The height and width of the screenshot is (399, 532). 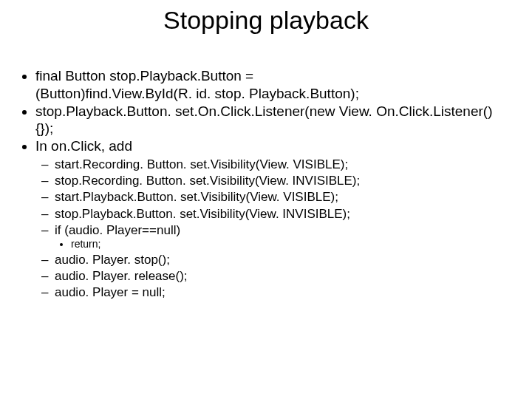 What do you see at coordinates (264, 111) in the screenshot?
I see `bullet-text: stop.Playback.Button. set.On.Click.Liste…` at bounding box center [264, 111].